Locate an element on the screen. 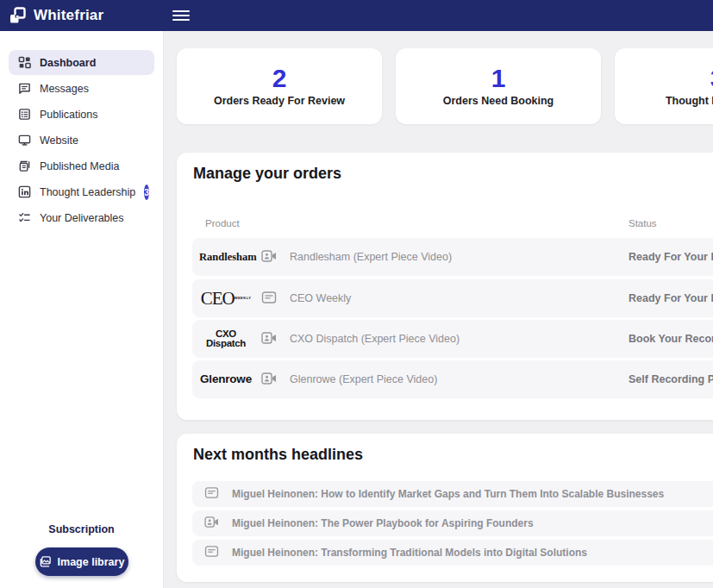 The width and height of the screenshot is (713, 588). subscription-label: Subscription is located at coordinates (81, 529).